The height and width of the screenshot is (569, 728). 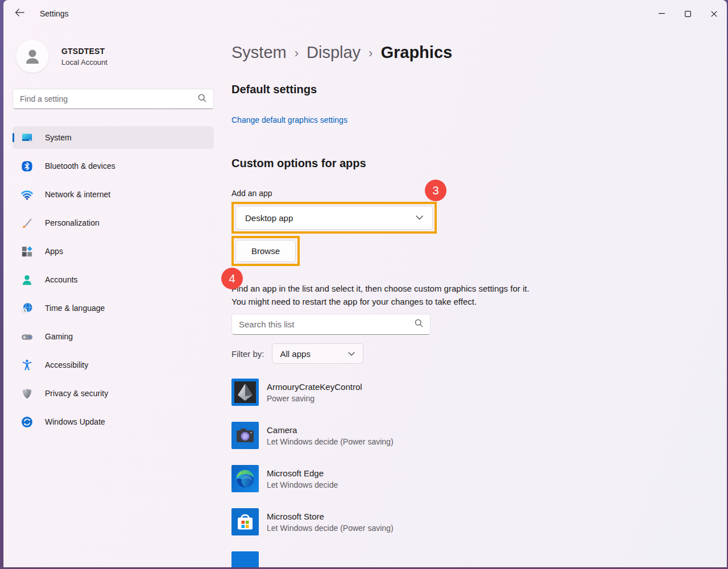 What do you see at coordinates (27, 251) in the screenshot?
I see `apps-icon` at bounding box center [27, 251].